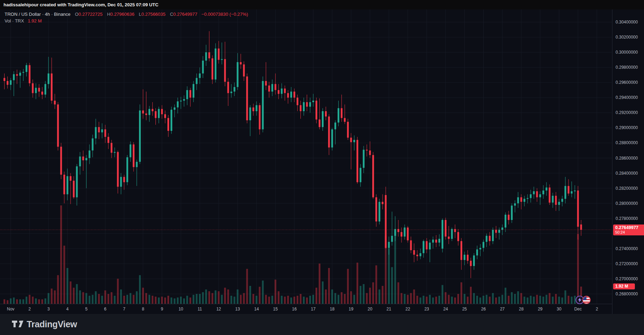 Image resolution: width=644 pixels, height=335 pixels. I want to click on price-axis-label: 0.30200000, so click(627, 37).